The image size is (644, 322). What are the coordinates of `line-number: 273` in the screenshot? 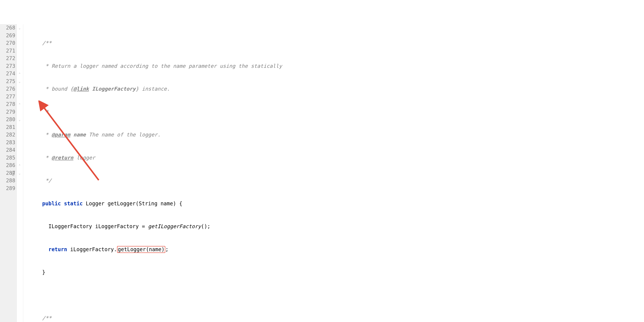 It's located at (9, 66).